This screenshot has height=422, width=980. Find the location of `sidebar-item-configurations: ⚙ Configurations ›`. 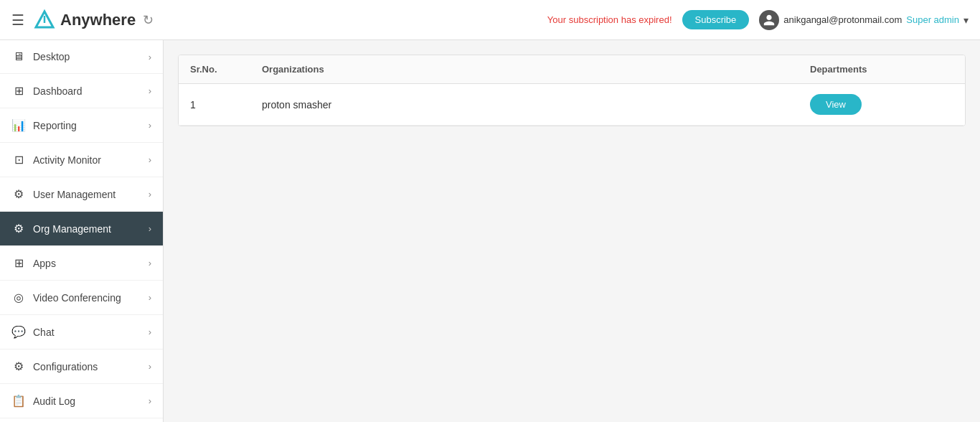

sidebar-item-configurations: ⚙ Configurations › is located at coordinates (82, 367).